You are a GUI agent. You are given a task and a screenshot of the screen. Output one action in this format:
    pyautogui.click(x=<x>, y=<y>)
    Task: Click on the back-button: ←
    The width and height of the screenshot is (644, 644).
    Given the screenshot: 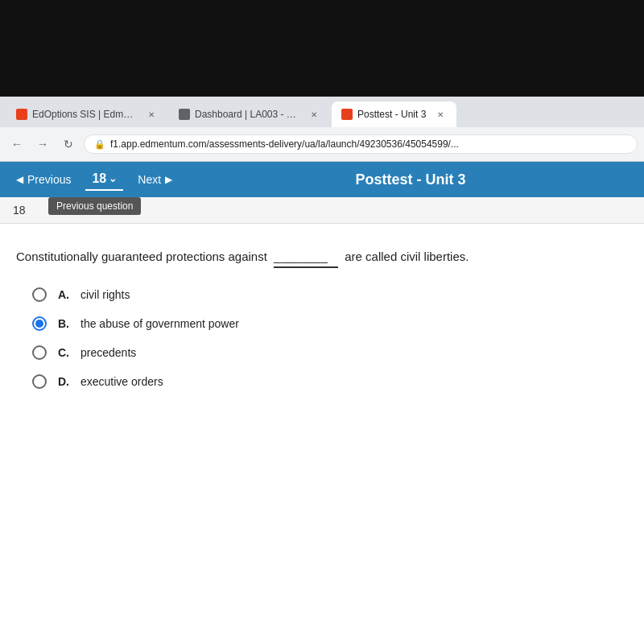 What is the action you would take?
    pyautogui.click(x=17, y=144)
    